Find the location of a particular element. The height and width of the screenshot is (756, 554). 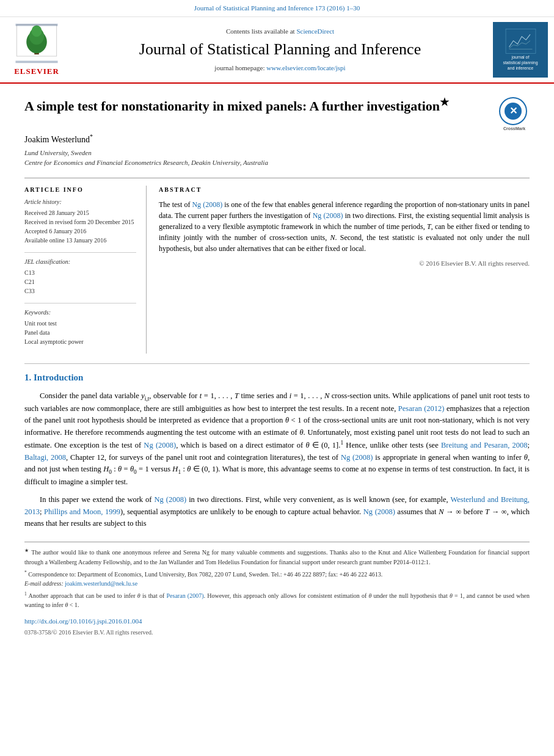

ng2008-link-1: Ng (2008) is located at coordinates (160, 445).